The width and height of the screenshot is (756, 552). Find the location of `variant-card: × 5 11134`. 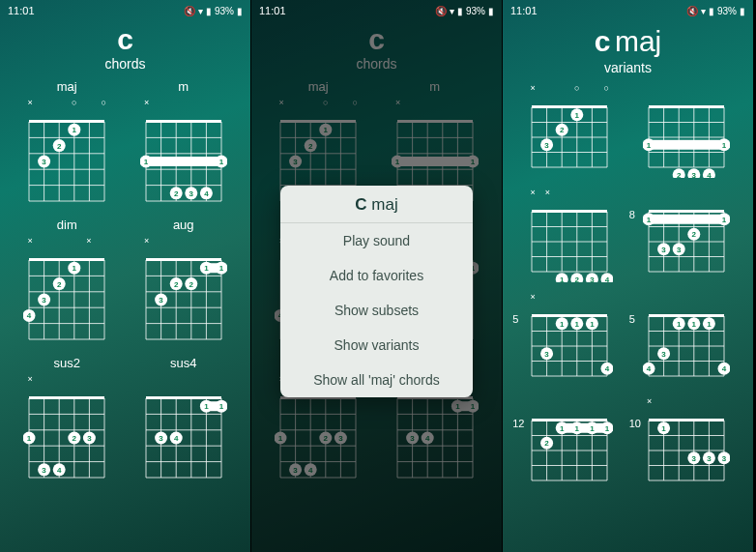

variant-card: × 5 11134 is located at coordinates (570, 339).